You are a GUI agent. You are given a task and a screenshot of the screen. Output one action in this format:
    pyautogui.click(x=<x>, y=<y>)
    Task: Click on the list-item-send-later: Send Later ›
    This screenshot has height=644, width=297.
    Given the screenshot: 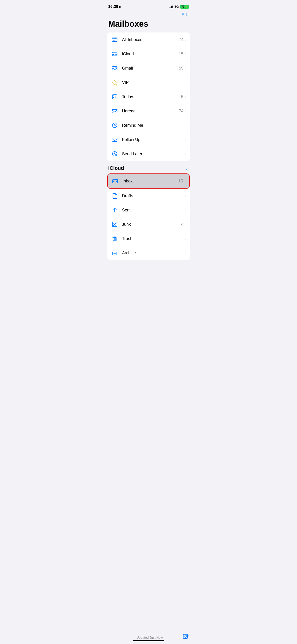 What is the action you would take?
    pyautogui.click(x=148, y=154)
    